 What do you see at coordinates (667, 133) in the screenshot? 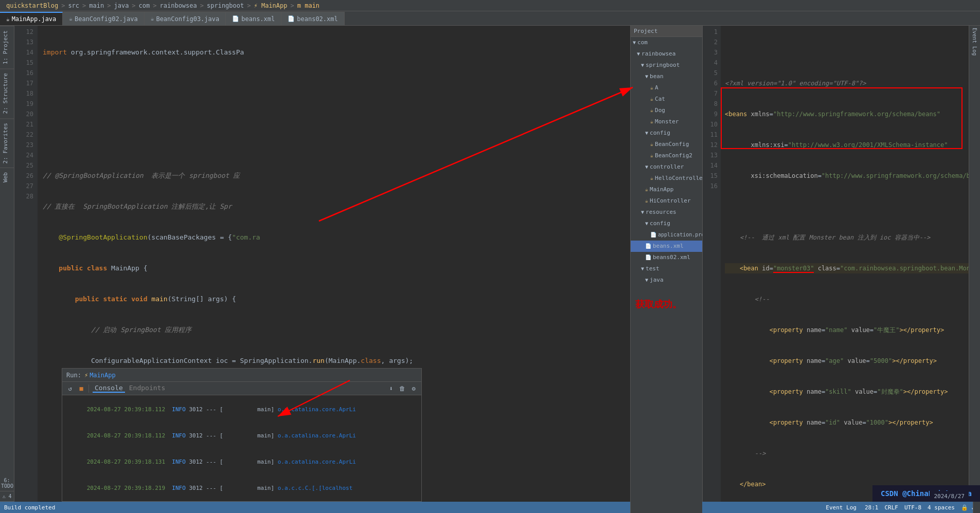
I see `tree-node-config: ▼config` at bounding box center [667, 133].